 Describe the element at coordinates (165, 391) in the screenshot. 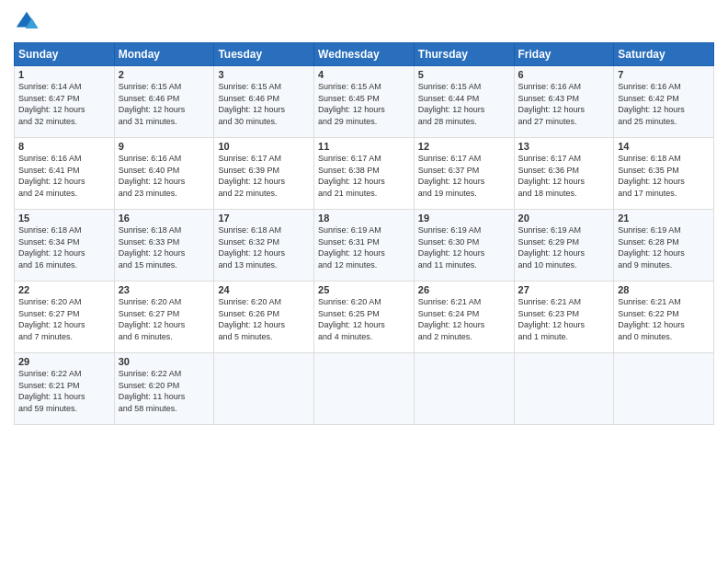

I see `day-info: Sunrise: 6:22 AM Sunset: 6:20 PM Dayligh…` at that location.